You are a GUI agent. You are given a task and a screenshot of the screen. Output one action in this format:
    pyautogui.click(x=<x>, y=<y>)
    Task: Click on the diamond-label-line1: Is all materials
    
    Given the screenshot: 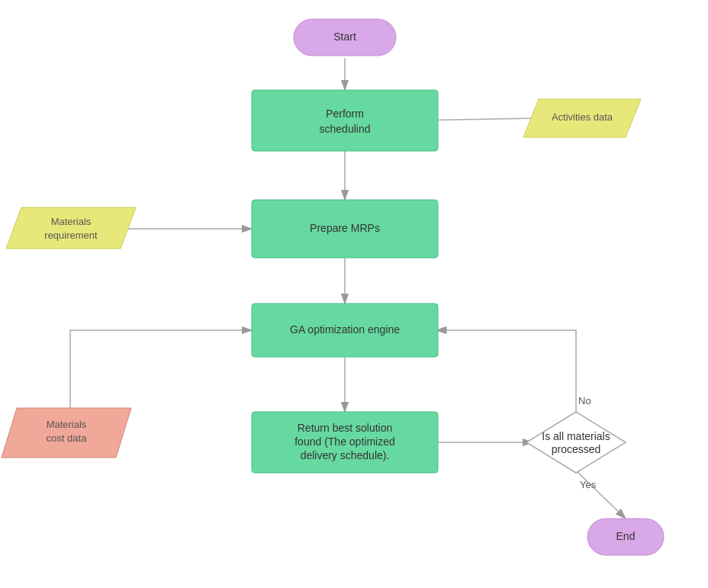 What is the action you would take?
    pyautogui.click(x=575, y=436)
    